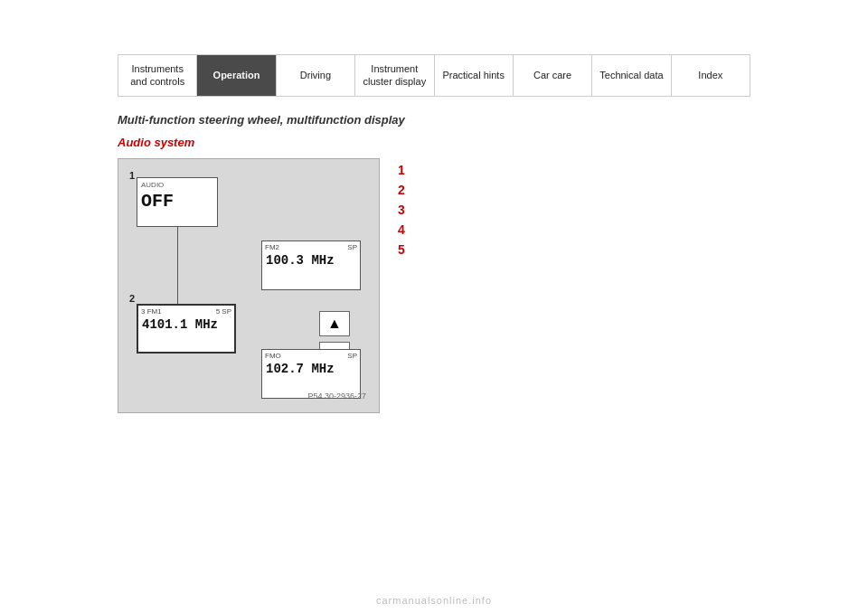 The height and width of the screenshot is (613, 868). I want to click on list-item-2: 2, so click(406, 190).